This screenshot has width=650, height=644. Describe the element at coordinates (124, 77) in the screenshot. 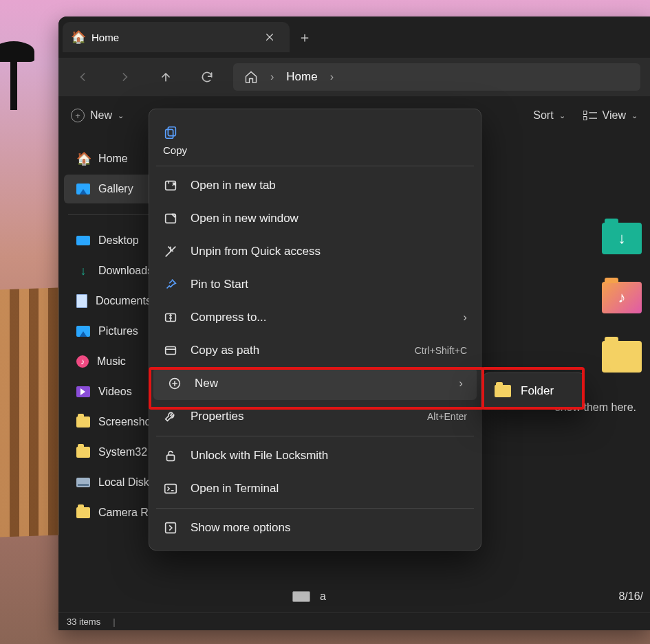

I see `forward-button` at that location.